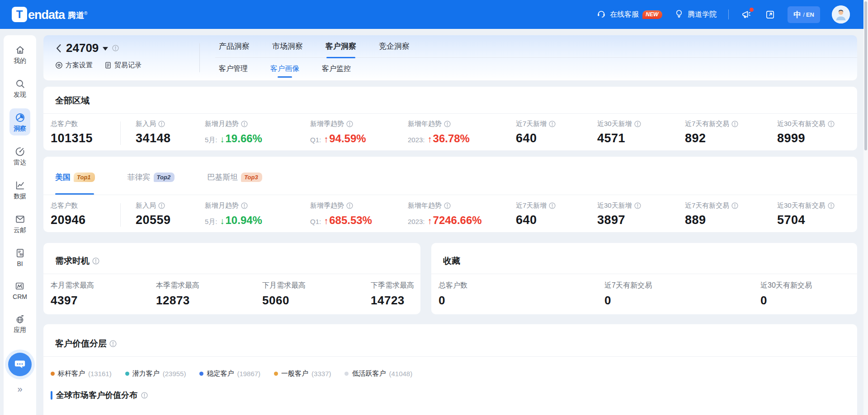 This screenshot has height=415, width=868. I want to click on country-tab-usa: 美国 Top1, so click(75, 177).